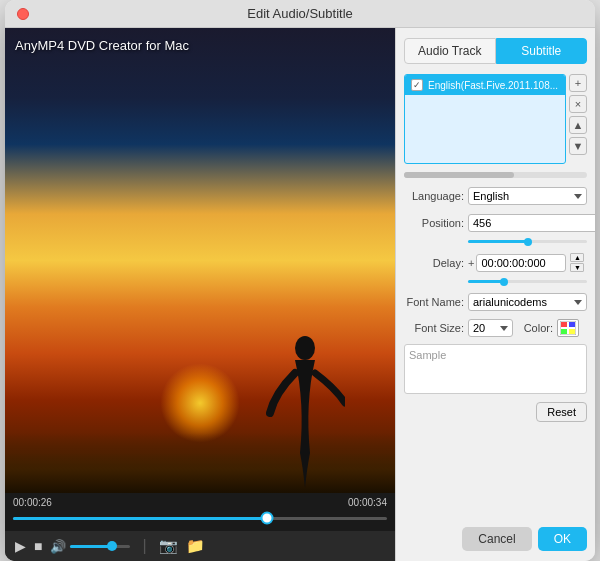 This screenshot has height=561, width=600. What do you see at coordinates (200, 546) in the screenshot?
I see `controls-bar: ▶ ■ 🔊 | 📷 📁` at bounding box center [200, 546].